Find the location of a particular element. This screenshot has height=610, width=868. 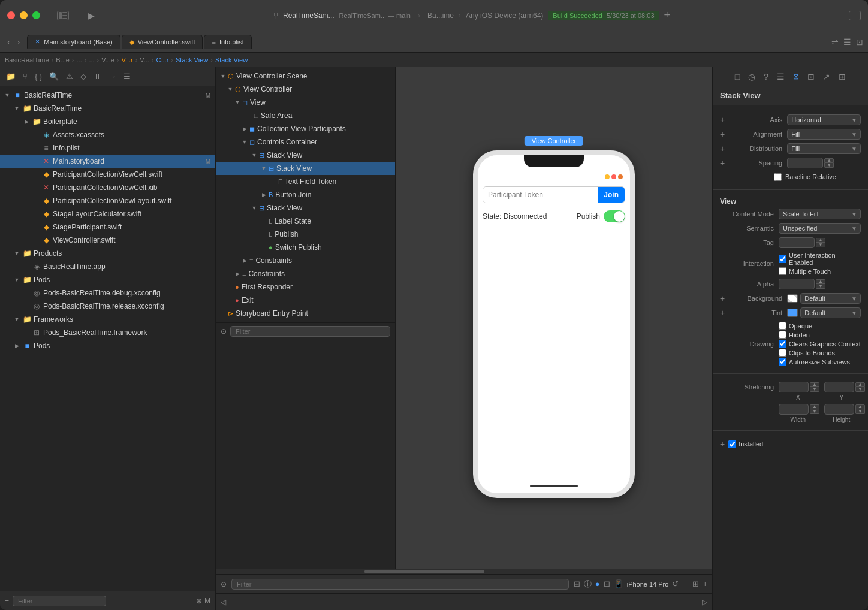

outline-arrow-vc: ▼ is located at coordinates (230, 89).